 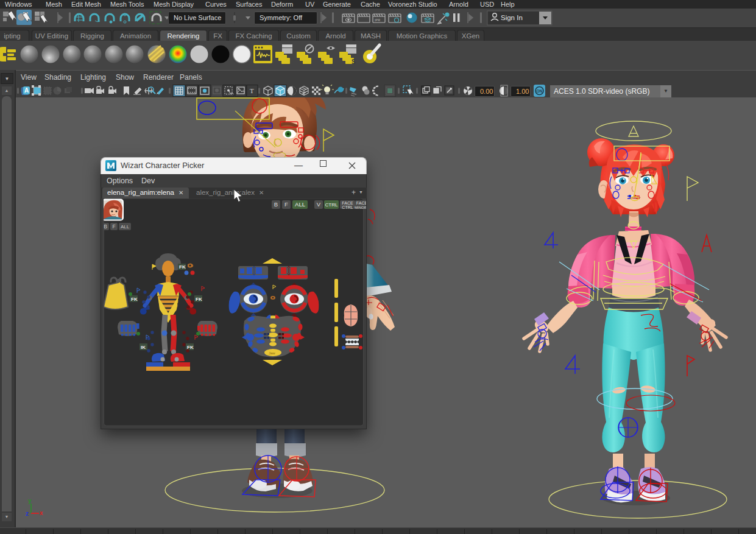 I want to click on svg-text: x, so click(x=41, y=513).